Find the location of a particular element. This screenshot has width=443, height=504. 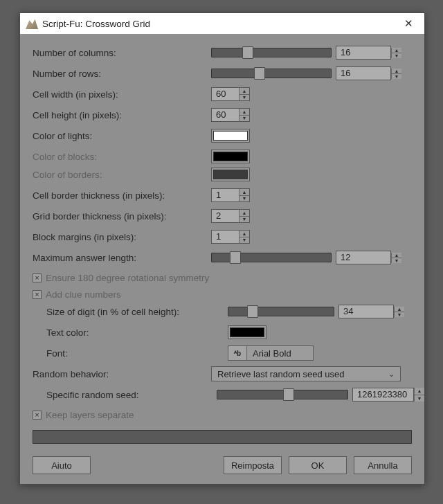

input-block-margins: 1 ▲ ▼ is located at coordinates (230, 237).